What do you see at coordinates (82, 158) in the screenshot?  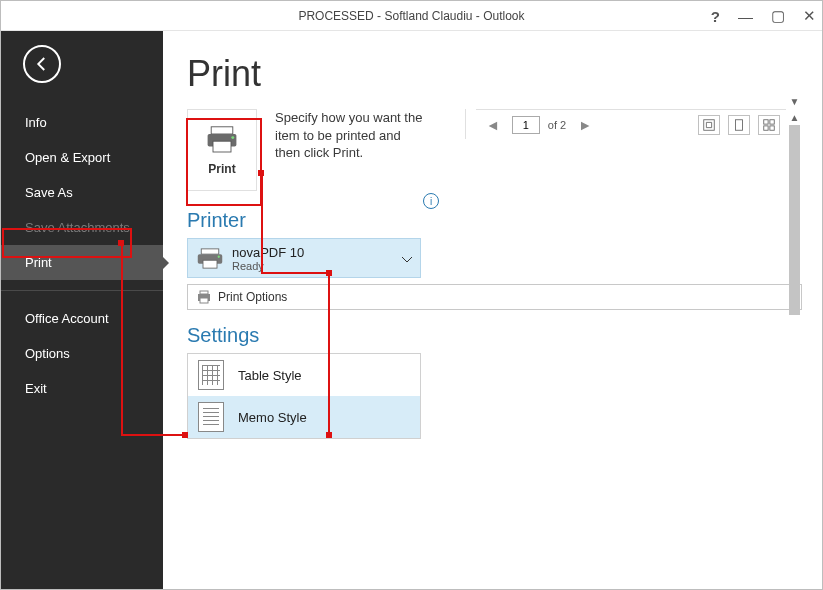 I see `sidebar-item-open-export: Open & Export` at bounding box center [82, 158].